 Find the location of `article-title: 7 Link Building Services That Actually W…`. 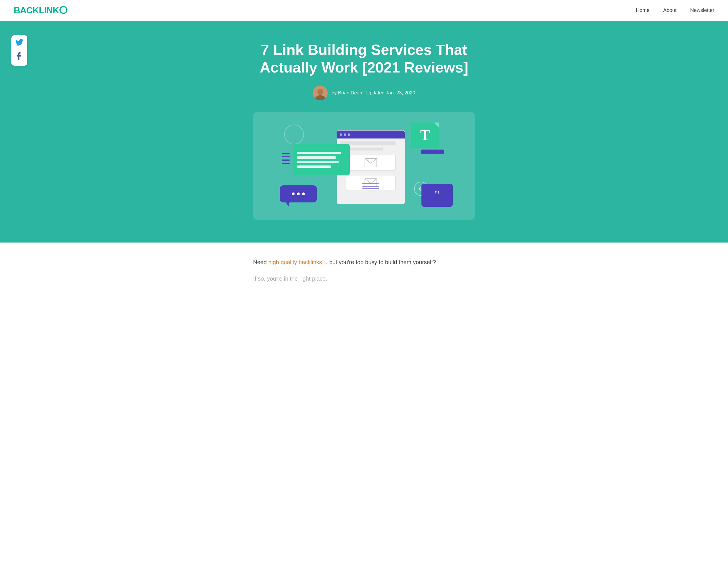

article-title: 7 Link Building Services That Actually W… is located at coordinates (364, 59).